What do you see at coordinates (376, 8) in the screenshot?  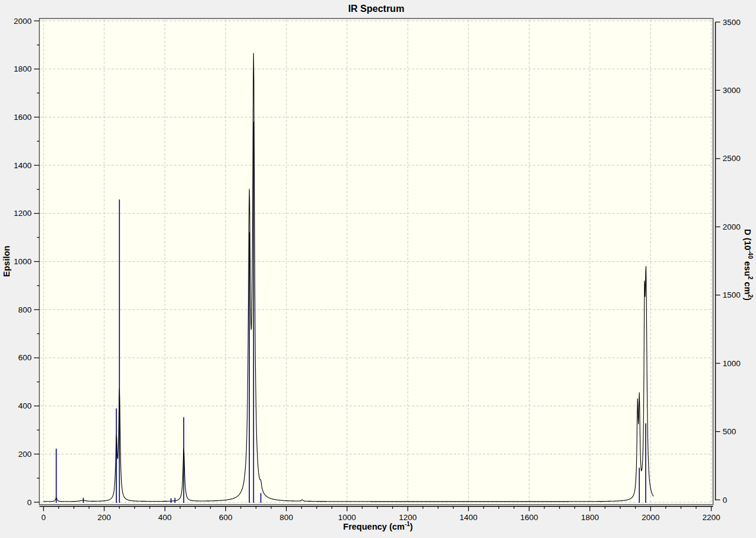 I see `chart-title: IR Spectrum` at bounding box center [376, 8].